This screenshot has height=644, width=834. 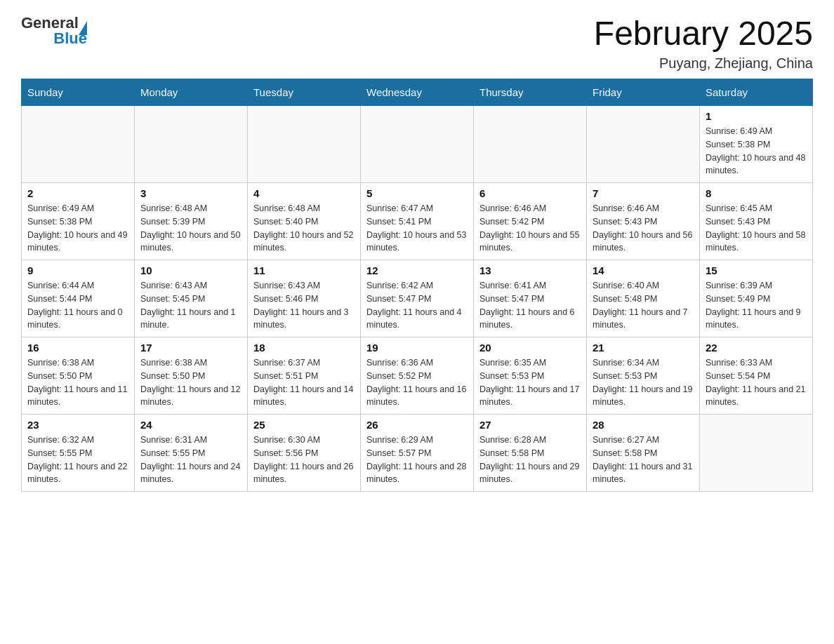 I want to click on calendar-cell: 3Sunrise: 6:48 AMSunset: 5:39 PMDaylight…, so click(x=191, y=222).